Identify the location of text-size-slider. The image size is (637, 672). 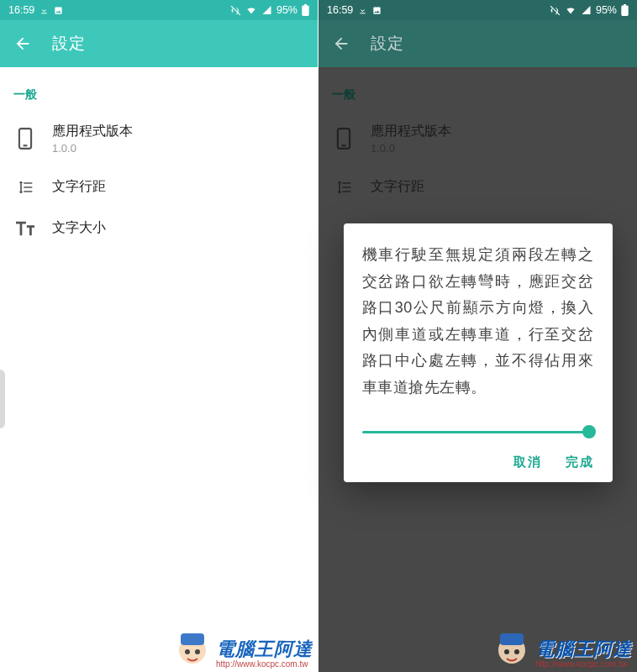
(478, 432).